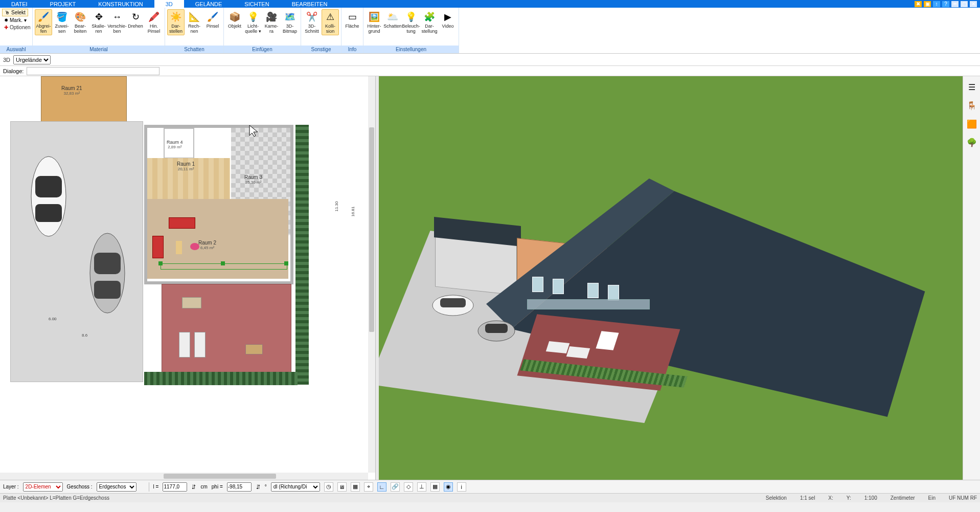 The height and width of the screenshot is (512, 980). Describe the element at coordinates (15, 20) in the screenshot. I see `mark-button: ✸ Mark. ▾` at that location.